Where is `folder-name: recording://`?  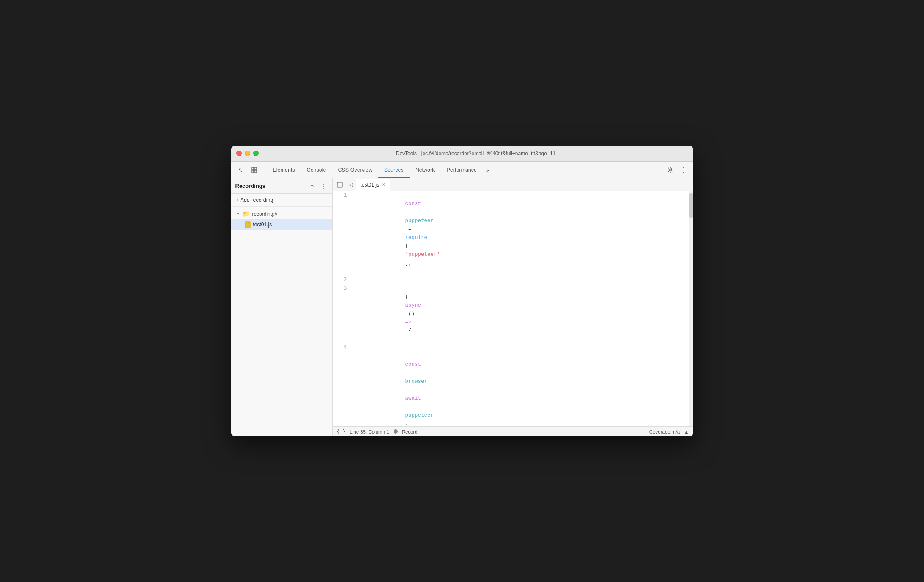
folder-name: recording:// is located at coordinates (265, 214).